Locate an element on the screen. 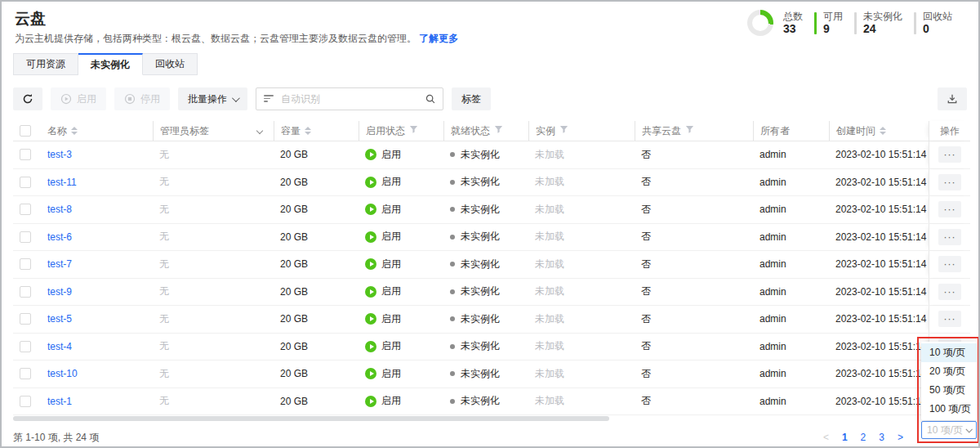 This screenshot has width=980, height=448. disk-name-link: test-3 is located at coordinates (60, 155).